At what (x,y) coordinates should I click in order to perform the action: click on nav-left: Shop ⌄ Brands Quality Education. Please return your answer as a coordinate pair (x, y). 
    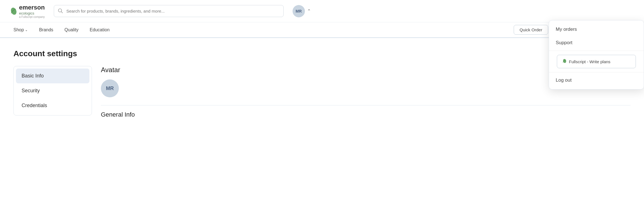
    Looking at the image, I should click on (261, 30).